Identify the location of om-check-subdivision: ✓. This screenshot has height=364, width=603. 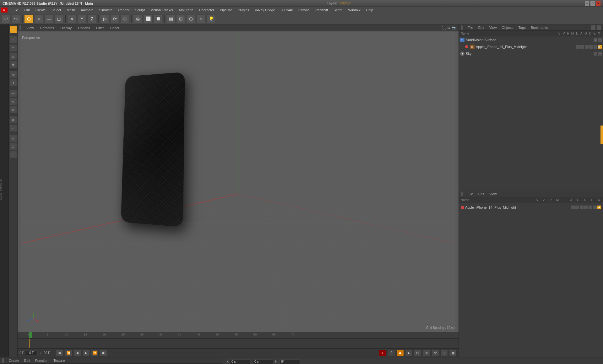
(595, 40).